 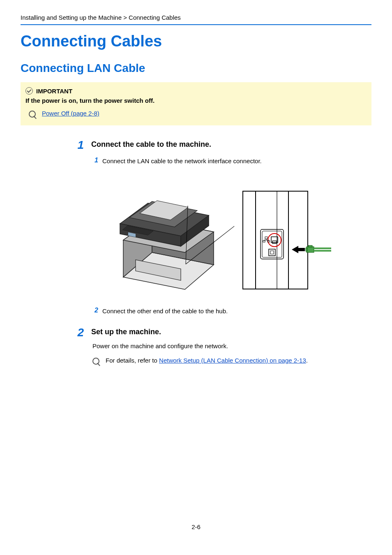 What do you see at coordinates (196, 100) in the screenshot?
I see `note-body: If the power is on, turn the power switc…` at bounding box center [196, 100].